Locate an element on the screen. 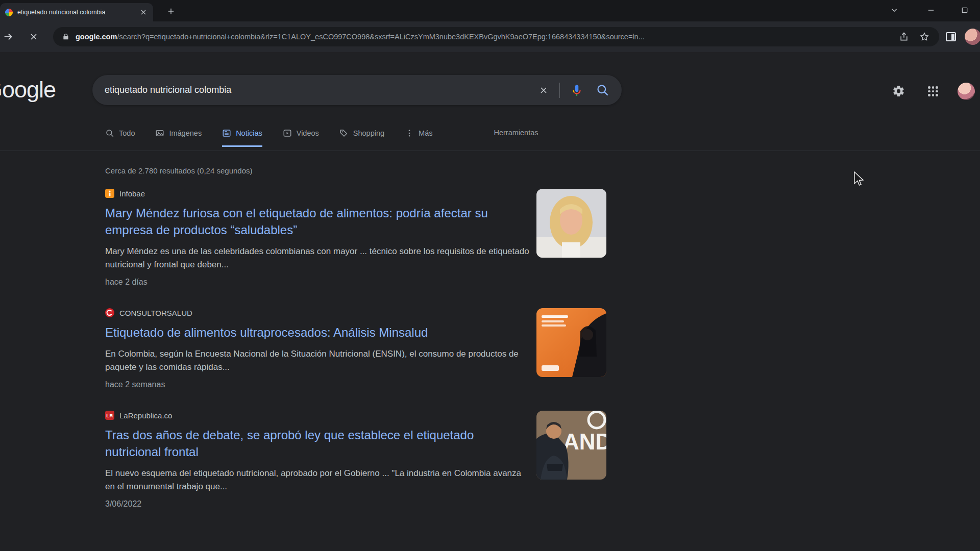 This screenshot has height=551, width=980. browser-tab: etiquetado nutricional colombia is located at coordinates (77, 12).